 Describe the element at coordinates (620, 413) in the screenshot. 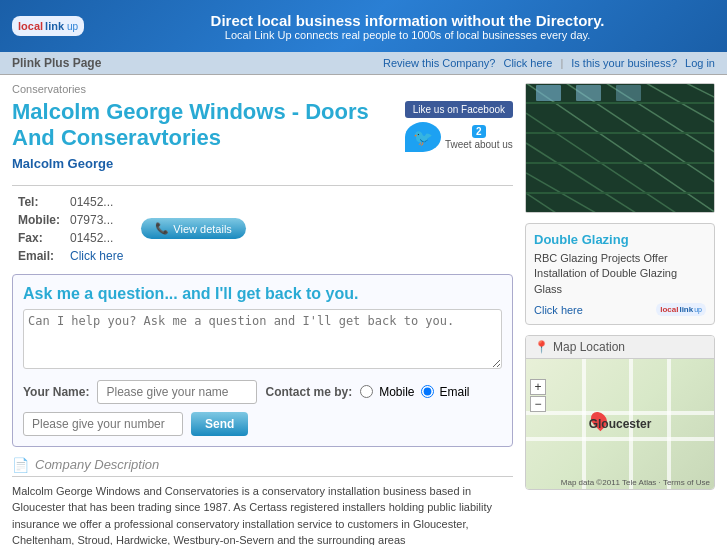

I see `map-road-h1` at that location.